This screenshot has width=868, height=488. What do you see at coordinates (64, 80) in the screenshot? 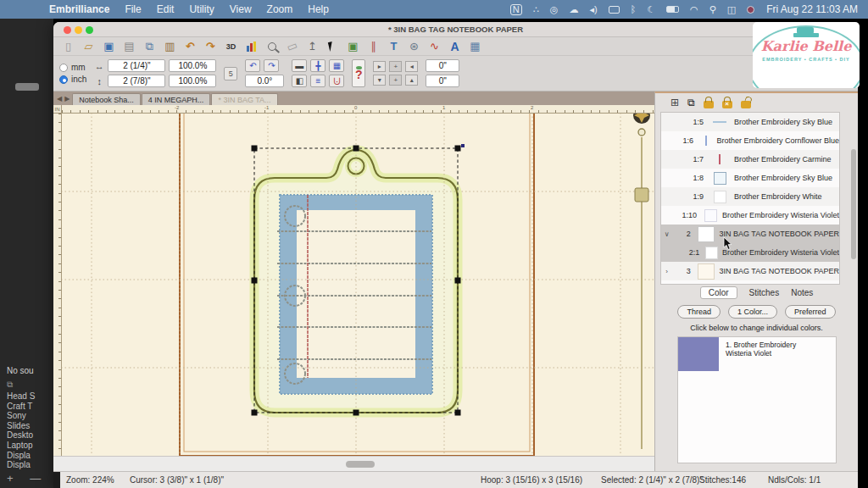
I see `unit-inch-radio` at bounding box center [64, 80].